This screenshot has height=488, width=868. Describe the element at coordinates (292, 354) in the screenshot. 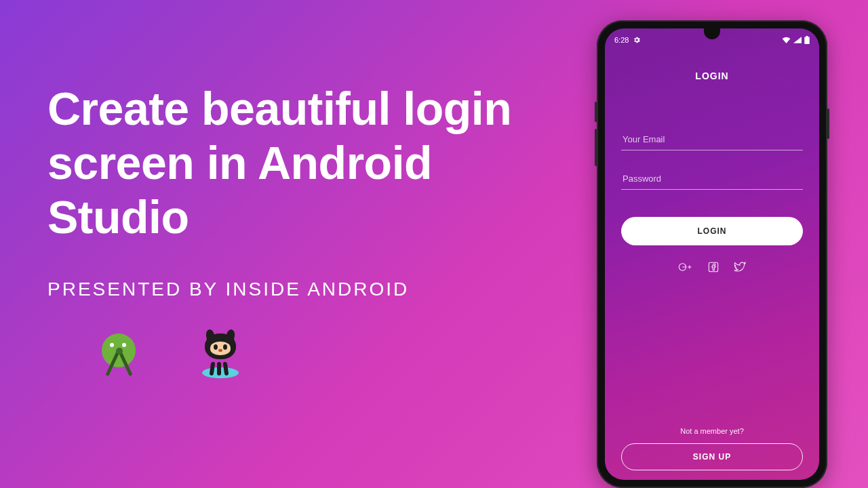

I see `promo-icons` at that location.